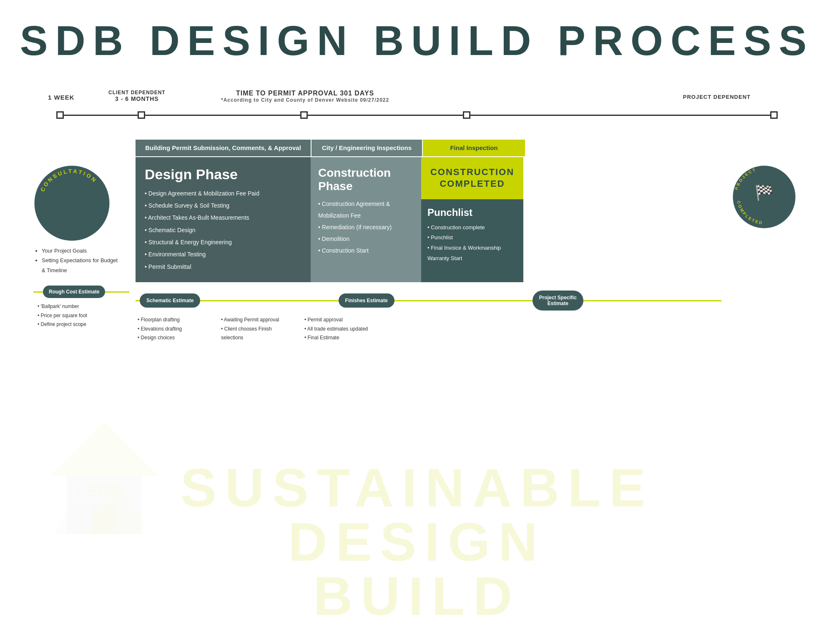 The height and width of the screenshot is (644, 834). What do you see at coordinates (367, 301) in the screenshot?
I see `finishes-estimate-bubble: Finishes Estimate` at bounding box center [367, 301].